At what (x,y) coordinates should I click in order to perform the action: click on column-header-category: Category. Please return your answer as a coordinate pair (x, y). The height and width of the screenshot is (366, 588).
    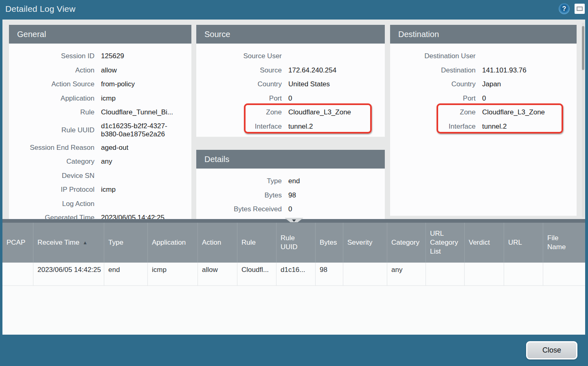
    Looking at the image, I should click on (406, 243).